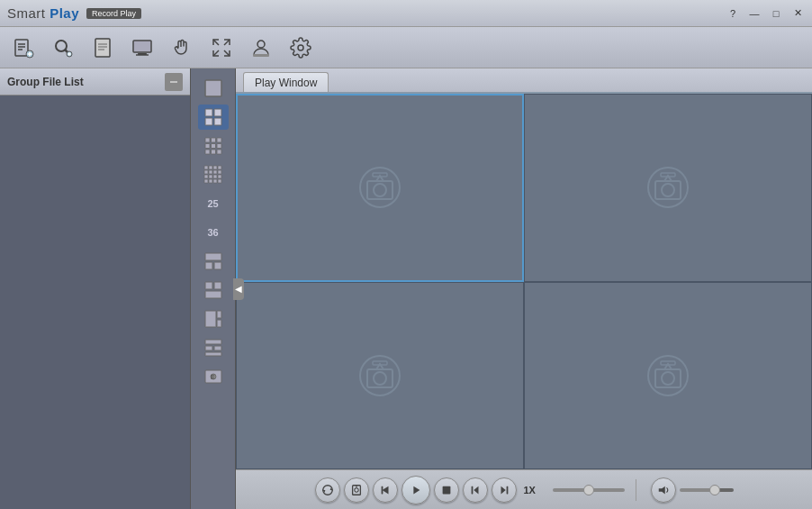 The image size is (812, 509). I want to click on layout-custom2-button, so click(213, 290).